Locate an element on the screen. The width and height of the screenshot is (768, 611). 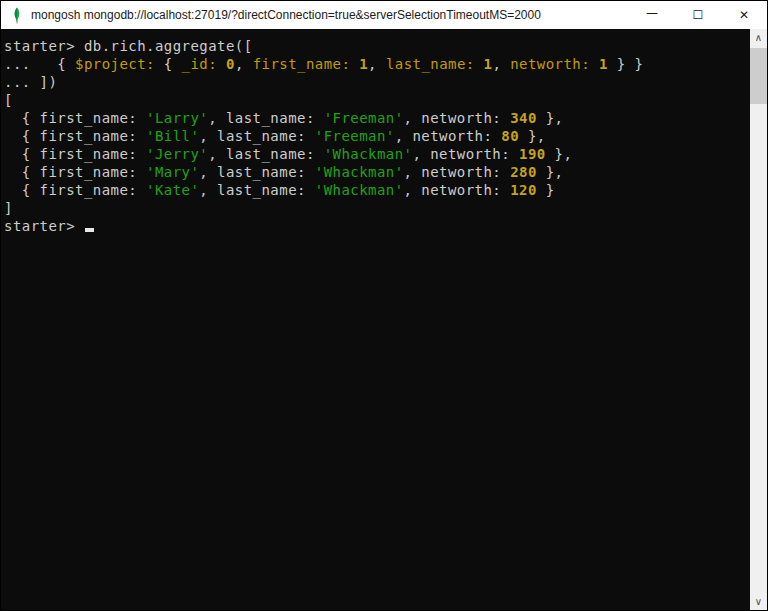
vertical-scrollbar: ∧ ∨ is located at coordinates (758, 320).